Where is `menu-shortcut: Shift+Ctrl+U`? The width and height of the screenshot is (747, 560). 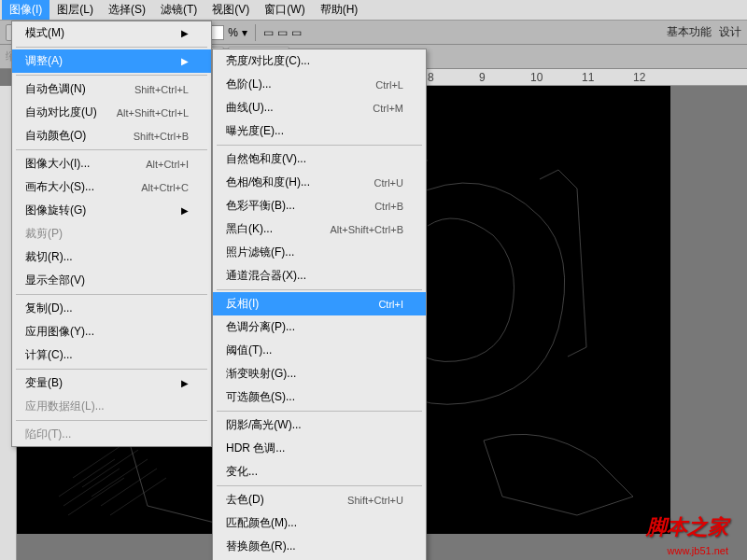
menu-shortcut: Shift+Ctrl+U is located at coordinates (375, 500).